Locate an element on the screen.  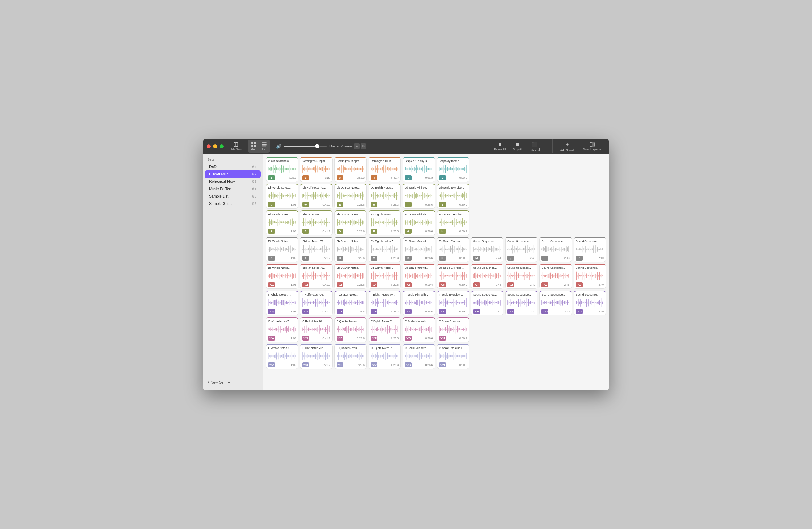
grid-view-button: Grid is located at coordinates (254, 146).